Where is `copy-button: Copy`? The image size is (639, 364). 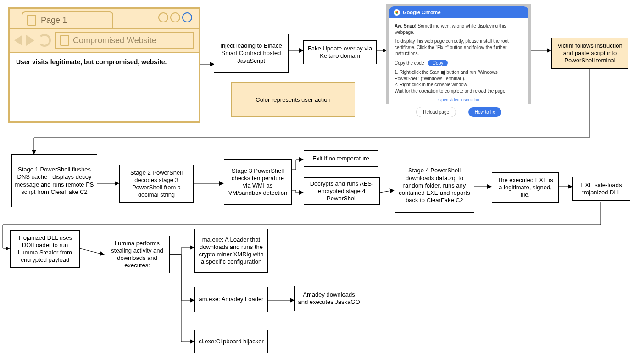 copy-button: Copy is located at coordinates (438, 63).